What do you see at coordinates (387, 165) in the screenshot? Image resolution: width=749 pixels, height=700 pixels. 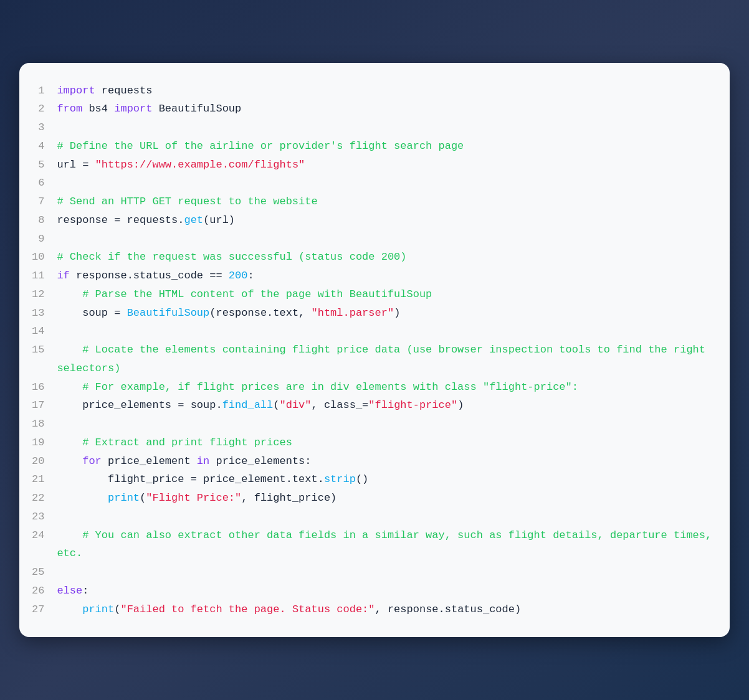 I see `line-code: url = "https://www.example.com/flights"` at bounding box center [387, 165].